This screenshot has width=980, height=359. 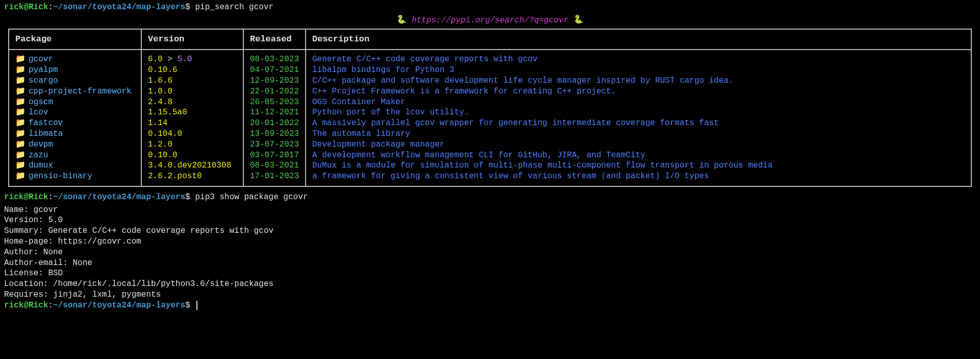 I want to click on package-name-row: 📁fastcov, so click(x=75, y=124).